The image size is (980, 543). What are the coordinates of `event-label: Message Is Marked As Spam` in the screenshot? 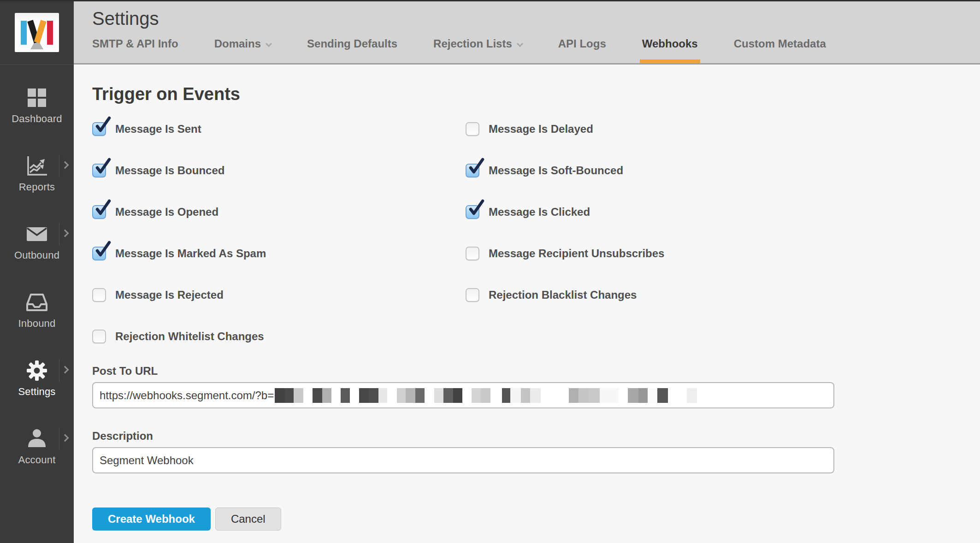 It's located at (191, 254).